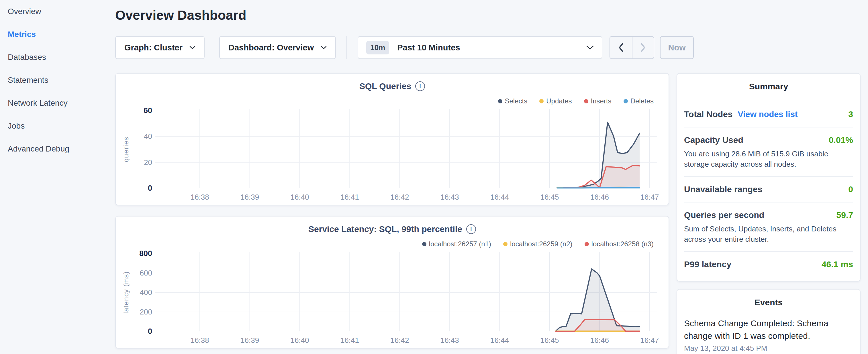 This screenshot has width=868, height=354. Describe the element at coordinates (480, 47) in the screenshot. I see `time-range-selector: 10m Past 10 Minutes` at that location.